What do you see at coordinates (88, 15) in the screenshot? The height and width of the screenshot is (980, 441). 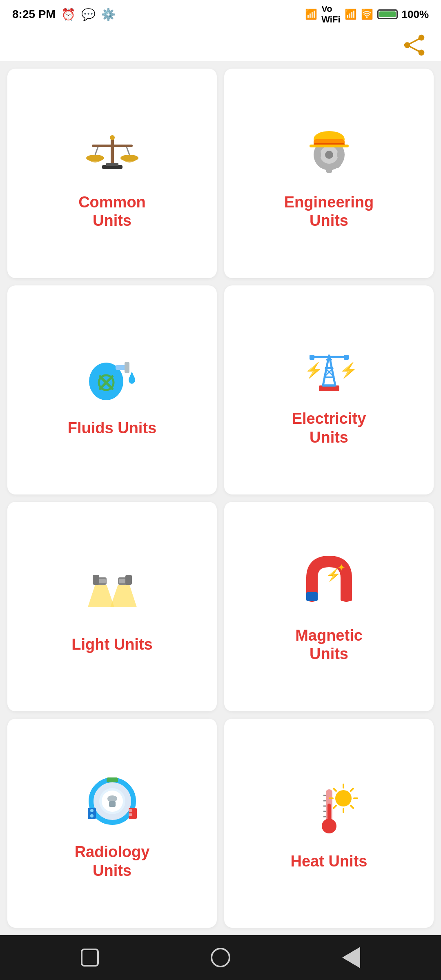 I see `whatsapp-icon: 💬` at bounding box center [88, 15].